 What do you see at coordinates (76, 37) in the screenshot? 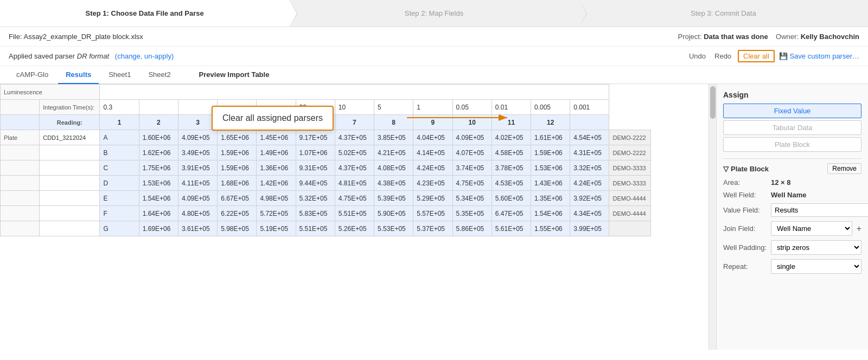
I see `file-info: File: Assay2_example_DR_plate block.xlsx` at bounding box center [76, 37].